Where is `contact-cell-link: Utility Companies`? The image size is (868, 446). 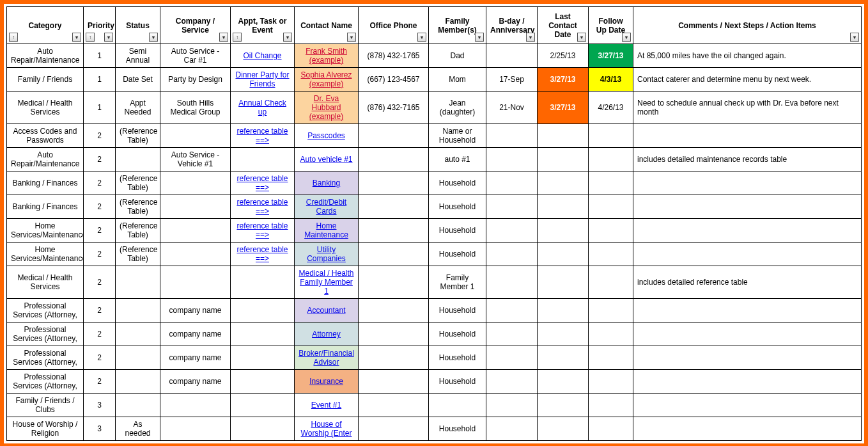
contact-cell-link: Utility Companies is located at coordinates (326, 254).